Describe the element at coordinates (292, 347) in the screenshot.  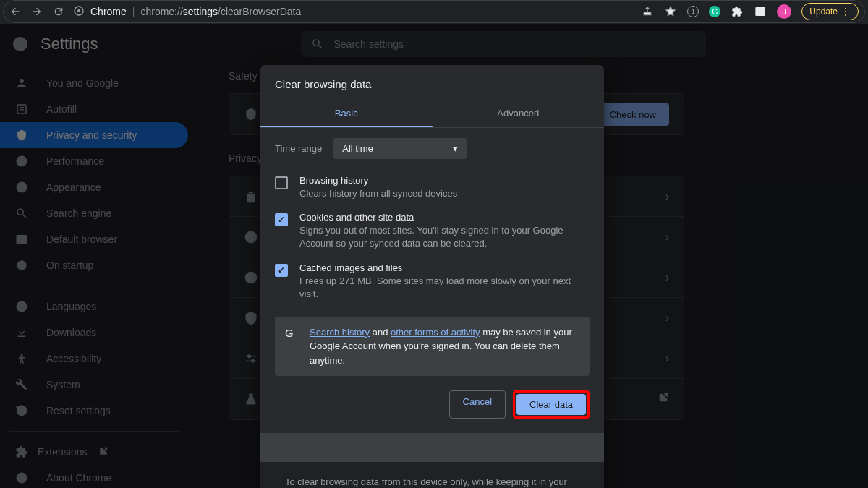
I see `google-g-icon: G` at that location.